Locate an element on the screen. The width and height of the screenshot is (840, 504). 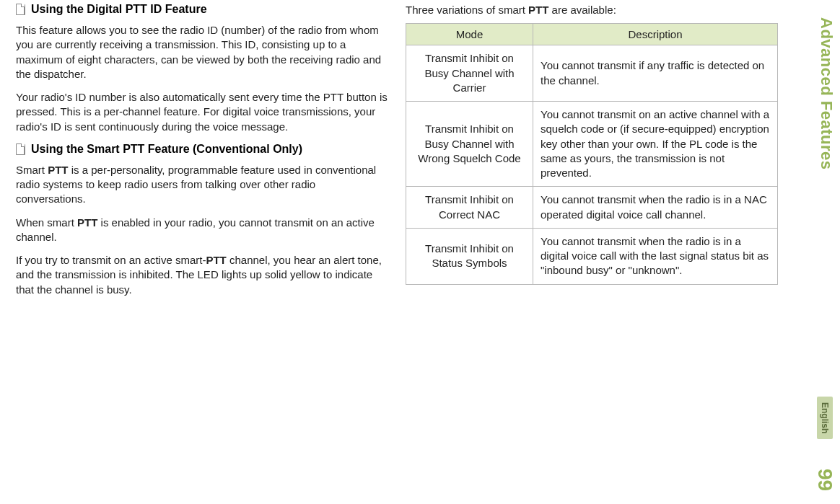
th-mode: Mode is located at coordinates (470, 35).